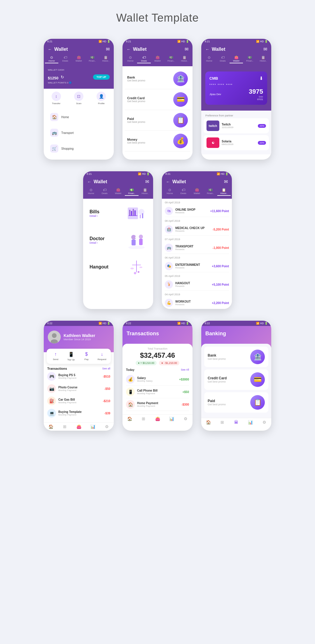 The image size is (315, 644). Describe the element at coordinates (158, 404) in the screenshot. I see `trans-home-payment: 🏠 Home Payment Monthly Payment -$300` at that location.